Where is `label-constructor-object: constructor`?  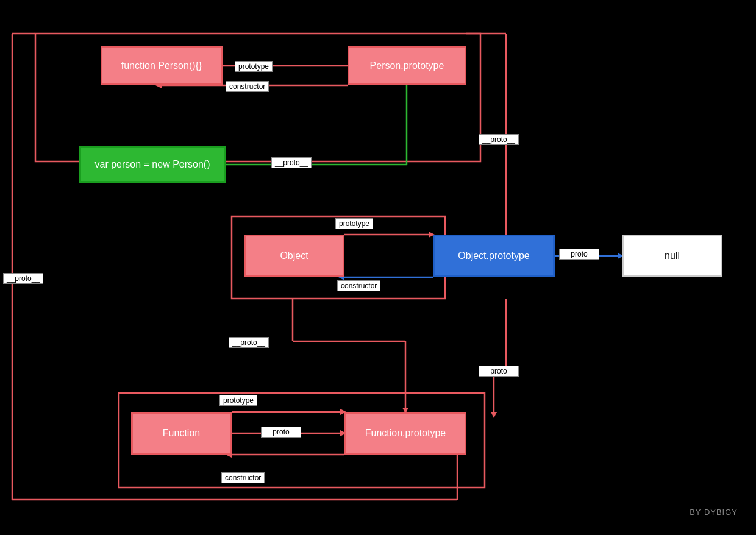
label-constructor-object: constructor is located at coordinates (358, 286).